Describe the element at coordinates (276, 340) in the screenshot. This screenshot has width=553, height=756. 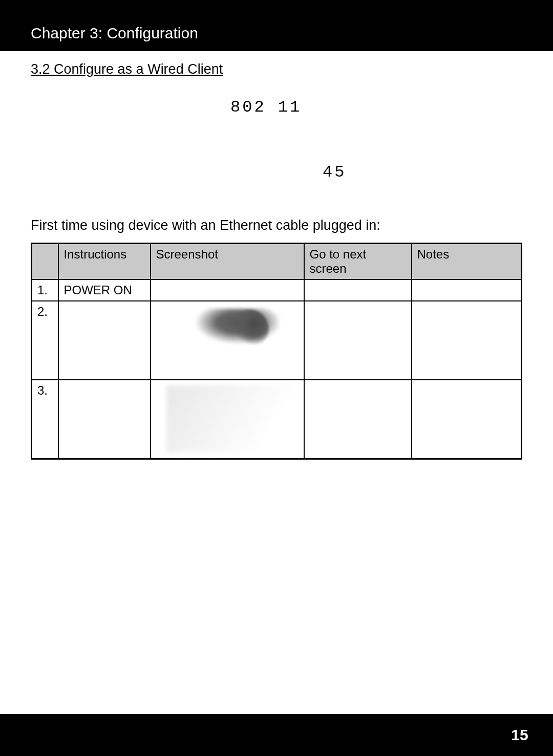
I see `table-row: 2.` at that location.